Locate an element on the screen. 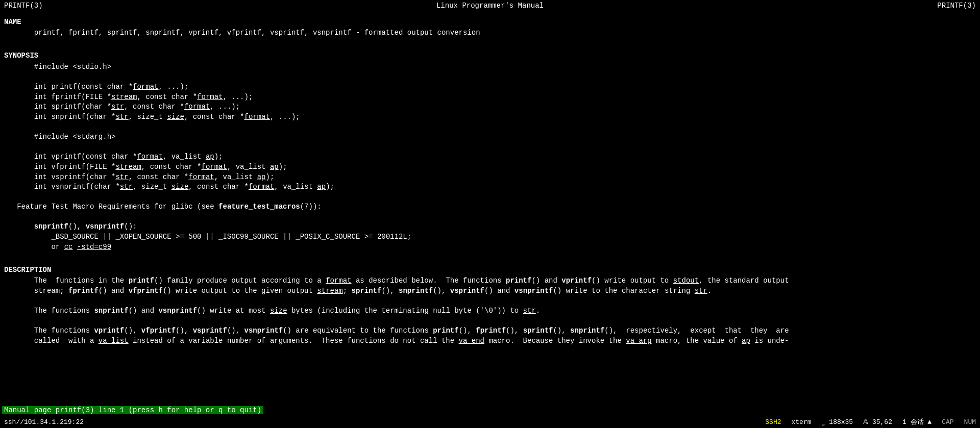 Image resolution: width=980 pixels, height=428 pixels. name-section: NAME printf, fprintf, sprintf, snprintf,… is located at coordinates (490, 28).